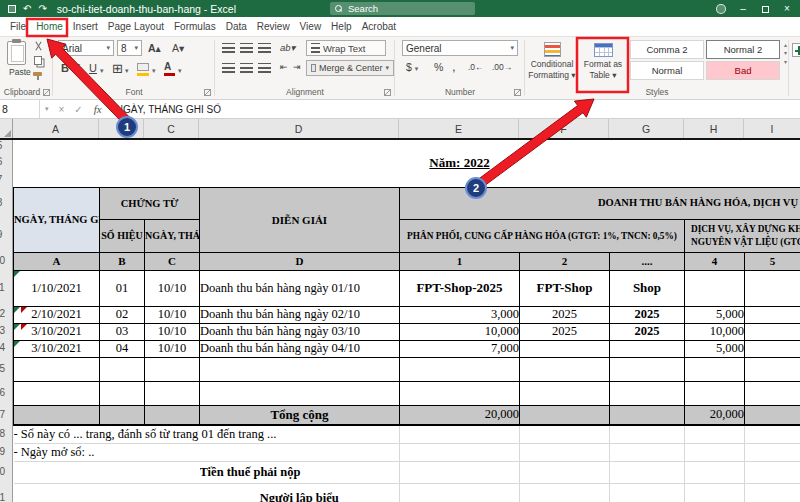 The image size is (800, 502). Describe the element at coordinates (346, 48) in the screenshot. I see `wrap-text-button: Wrap Text` at that location.